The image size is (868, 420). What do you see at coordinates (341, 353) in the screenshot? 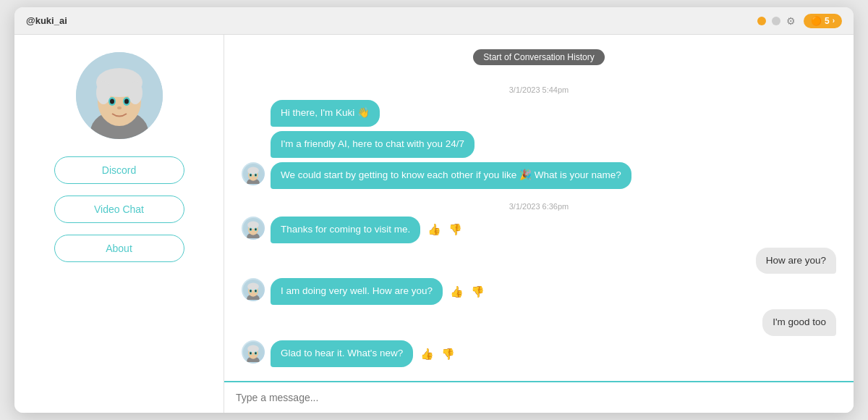
I see `message-bubble: Glad to hear it. What's new?` at bounding box center [341, 353].